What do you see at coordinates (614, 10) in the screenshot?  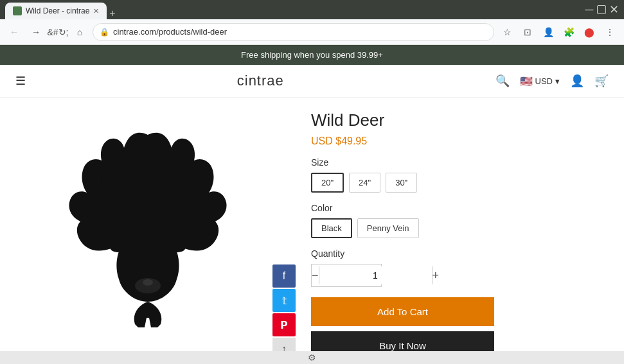 I see `close-button: ✕` at bounding box center [614, 10].